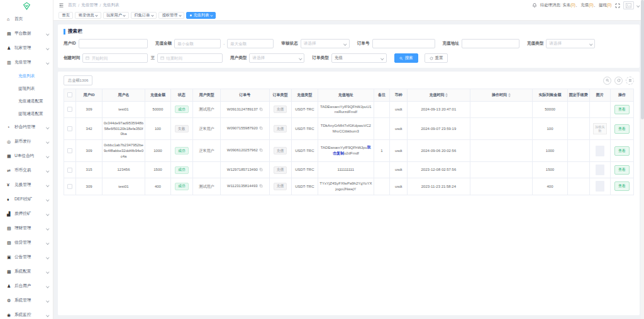 The image size is (644, 319). I want to click on search-row-2: 创建时间 至 用户类型 请选择, so click(348, 58).